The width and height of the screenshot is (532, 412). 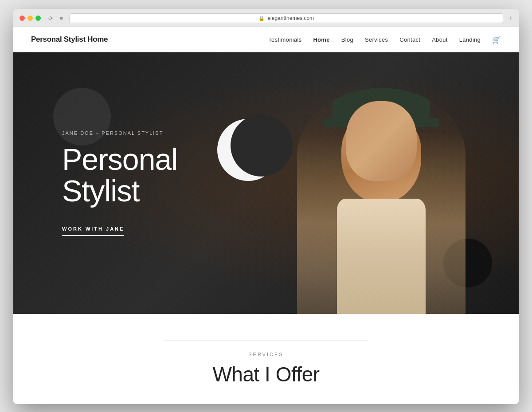 I want to click on hero-cta-button: WORK WITH JANE, so click(x=93, y=231).